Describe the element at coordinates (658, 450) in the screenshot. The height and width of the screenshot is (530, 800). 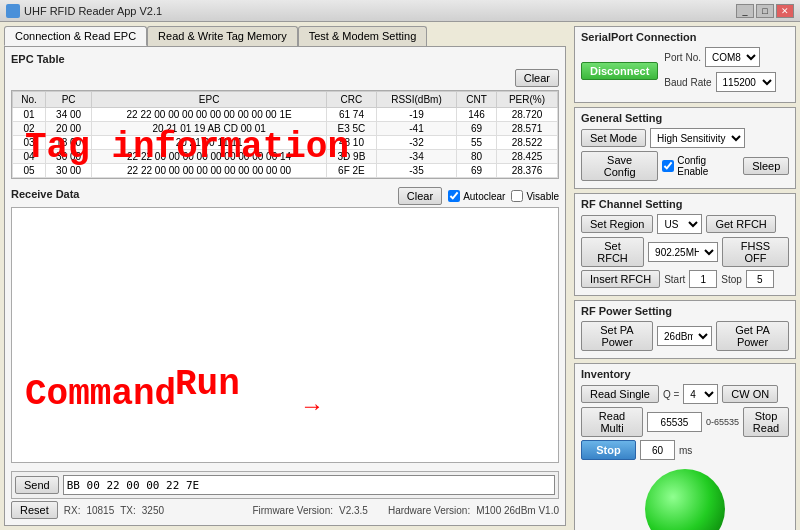
I see `ms-input` at that location.